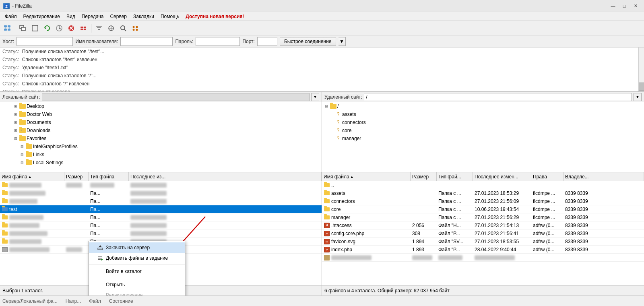 The image size is (644, 306). Describe the element at coordinates (59, 28) in the screenshot. I see `process-queue-btn` at that location.